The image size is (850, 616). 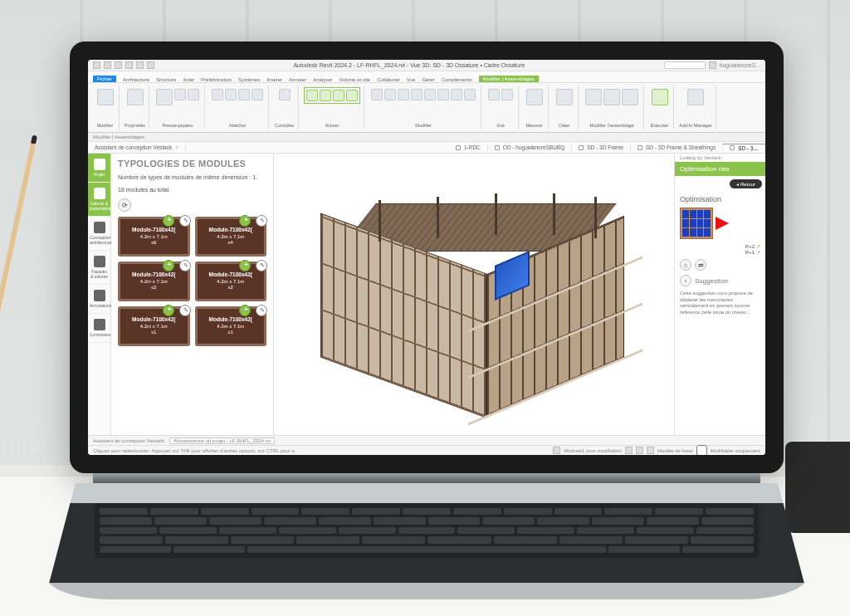 I want to click on qat-sync-icon, so click(x=151, y=65).